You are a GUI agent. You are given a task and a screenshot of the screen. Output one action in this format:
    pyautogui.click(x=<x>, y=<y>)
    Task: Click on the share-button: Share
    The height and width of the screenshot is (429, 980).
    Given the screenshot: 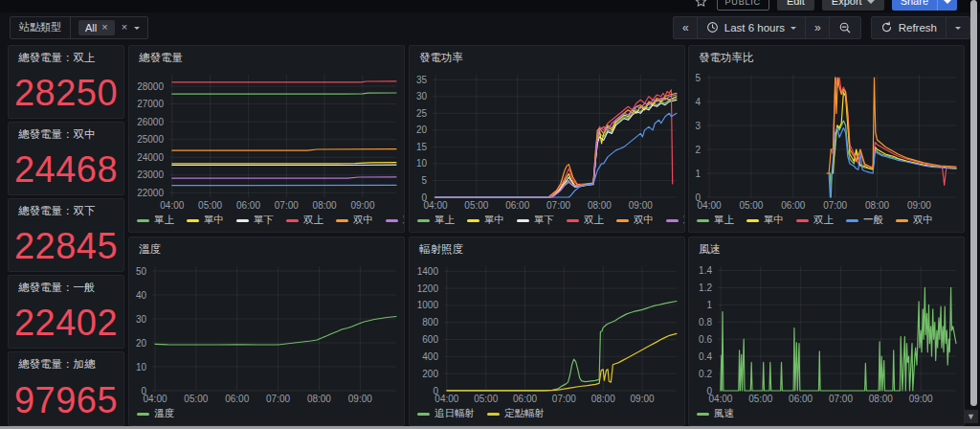 What is the action you would take?
    pyautogui.click(x=915, y=6)
    